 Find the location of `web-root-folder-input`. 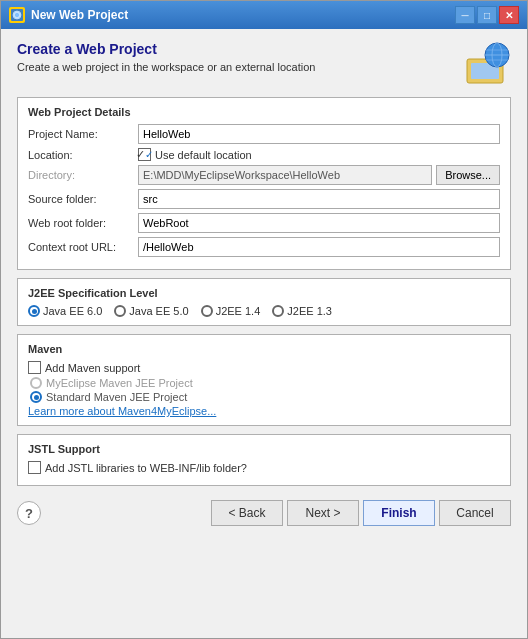

web-root-folder-input is located at coordinates (319, 223).